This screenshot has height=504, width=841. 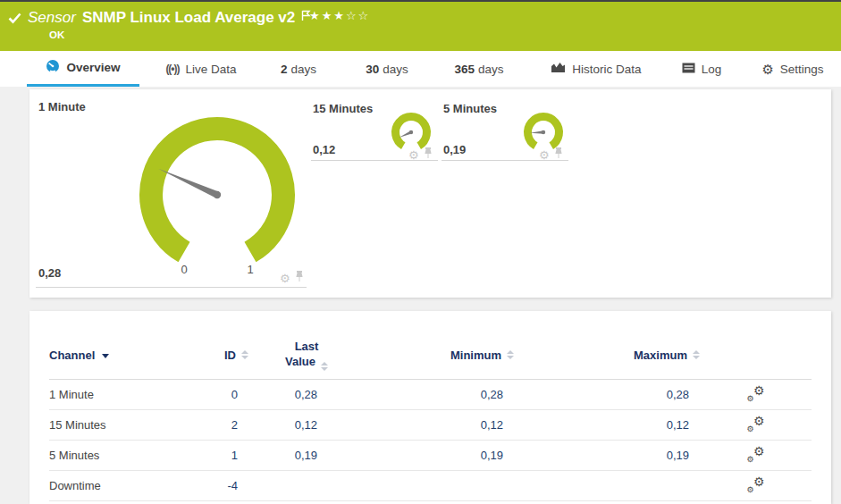 What do you see at coordinates (299, 69) in the screenshot?
I see `tab-2-days: 2 days` at bounding box center [299, 69].